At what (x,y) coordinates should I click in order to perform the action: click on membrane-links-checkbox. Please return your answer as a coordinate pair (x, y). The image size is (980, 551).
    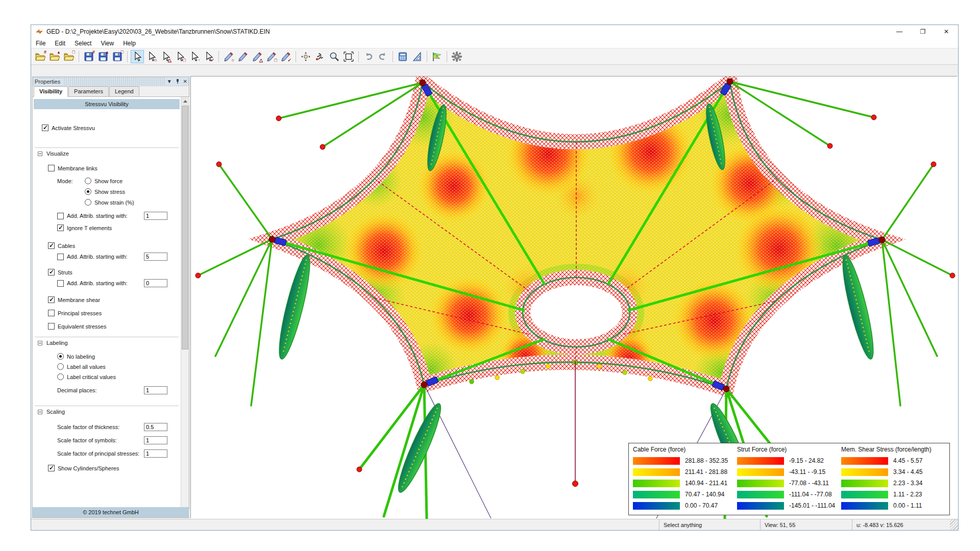
    Looking at the image, I should click on (51, 168).